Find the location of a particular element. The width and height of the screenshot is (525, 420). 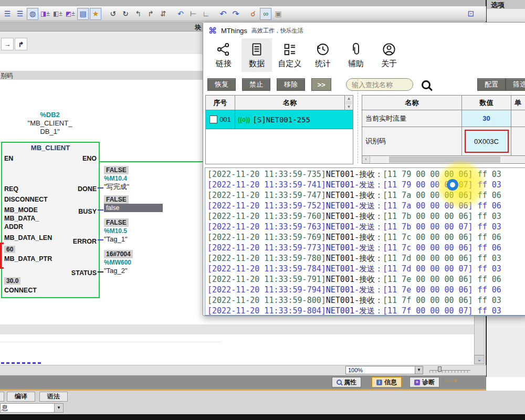

highlighted-value: 0X003C is located at coordinates (487, 141).